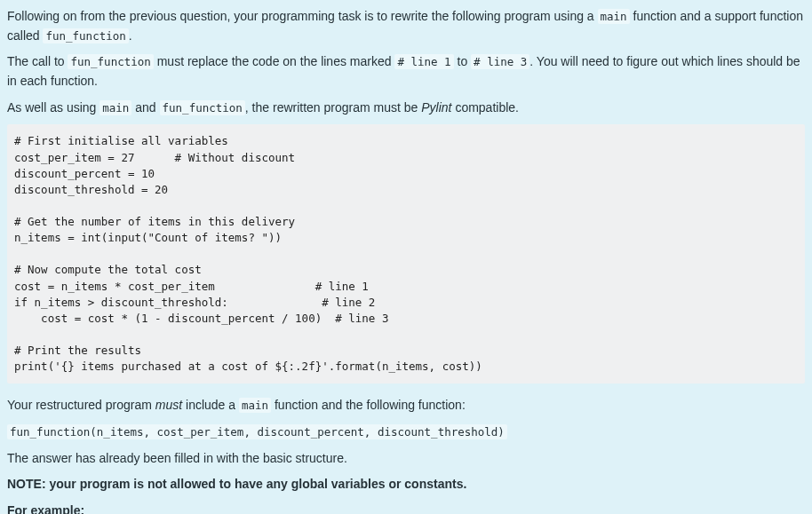  What do you see at coordinates (436, 107) in the screenshot?
I see `pylint-label: Pylint` at bounding box center [436, 107].